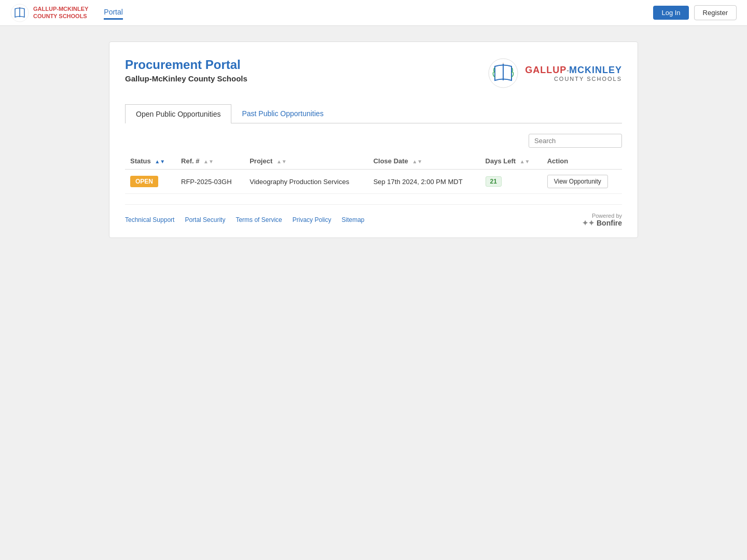 Image resolution: width=747 pixels, height=560 pixels. What do you see at coordinates (574, 79) in the screenshot?
I see `school-name-line2: COUNTY SCHOOLS` at bounding box center [574, 79].